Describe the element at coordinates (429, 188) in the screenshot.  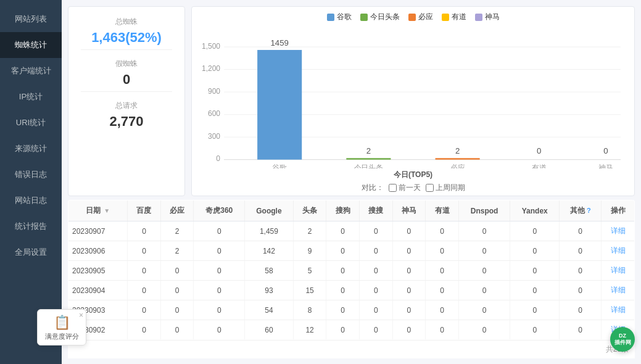
I see `compare-last-week-checkbox` at that location.